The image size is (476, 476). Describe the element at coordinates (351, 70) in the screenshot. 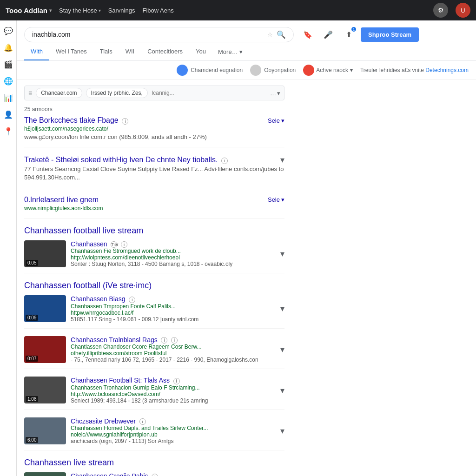

I see `channel-3-caret-icon: ▾` at that location.